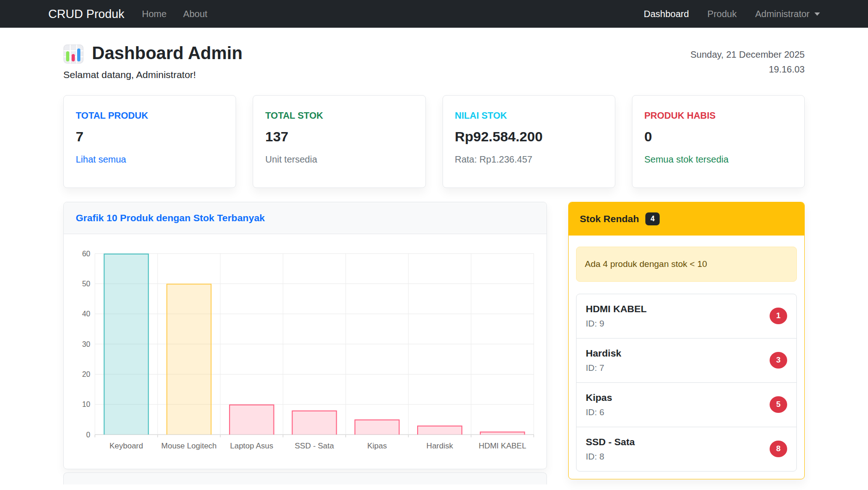 This screenshot has height=490, width=868. What do you see at coordinates (610, 442) in the screenshot?
I see `product-name: SSD - Sata` at bounding box center [610, 442].